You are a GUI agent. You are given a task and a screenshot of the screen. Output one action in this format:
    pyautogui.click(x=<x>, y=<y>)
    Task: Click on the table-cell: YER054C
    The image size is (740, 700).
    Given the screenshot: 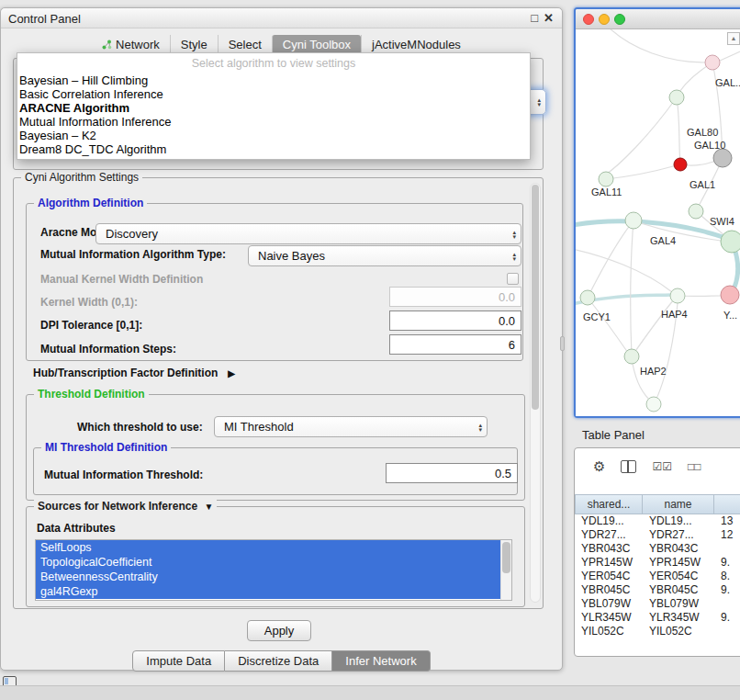 What is the action you would take?
    pyautogui.click(x=678, y=577)
    